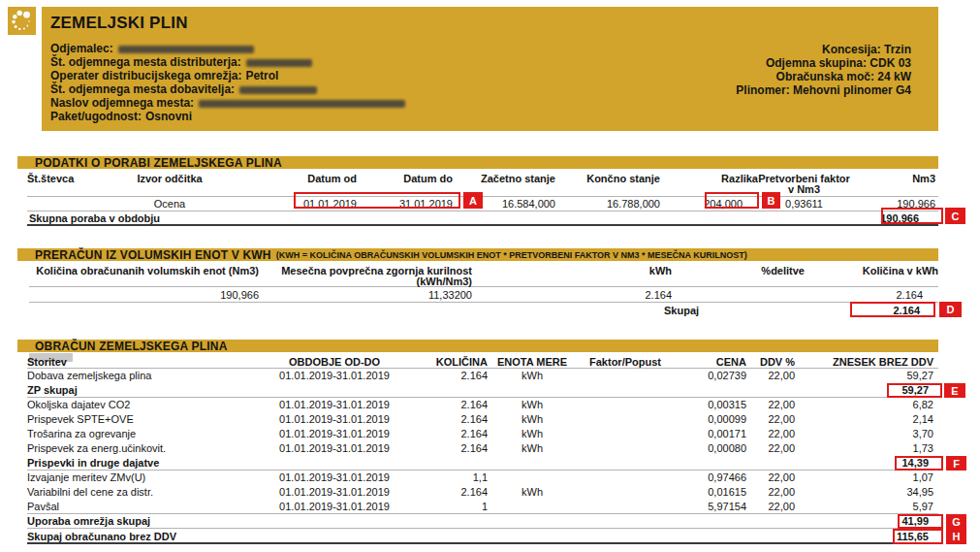 The width and height of the screenshot is (980, 552). I want to click on annotation-box-E, so click(915, 390).